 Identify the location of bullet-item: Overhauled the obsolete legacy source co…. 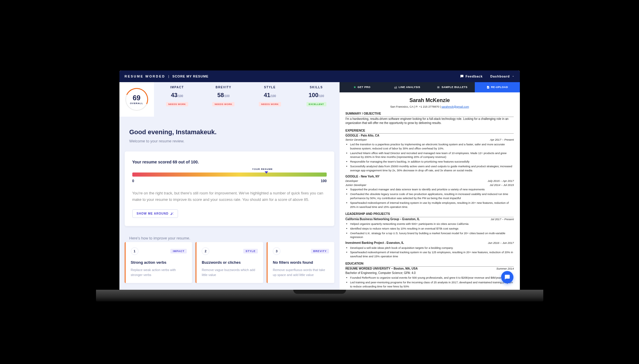
(432, 196).